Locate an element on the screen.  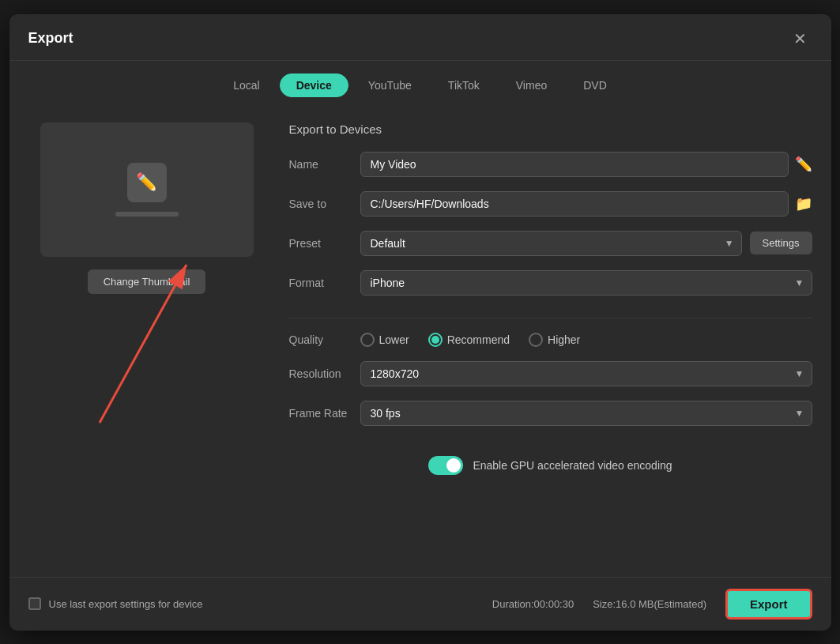
frame-rate-select-wrapper: 30 fps 24 fps 60 fps ▼ is located at coordinates (586, 413).